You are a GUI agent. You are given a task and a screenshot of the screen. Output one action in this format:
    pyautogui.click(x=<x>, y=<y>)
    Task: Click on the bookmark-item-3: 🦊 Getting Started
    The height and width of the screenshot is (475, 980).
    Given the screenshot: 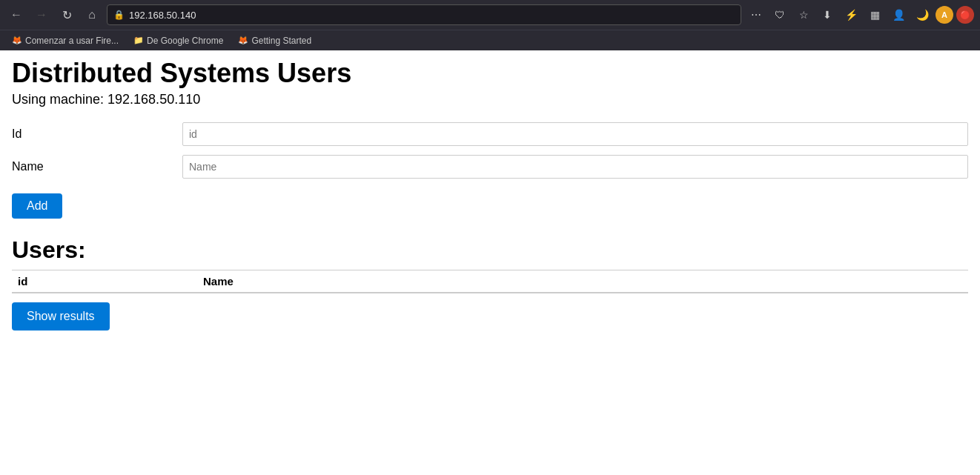 What is the action you would take?
    pyautogui.click(x=274, y=41)
    